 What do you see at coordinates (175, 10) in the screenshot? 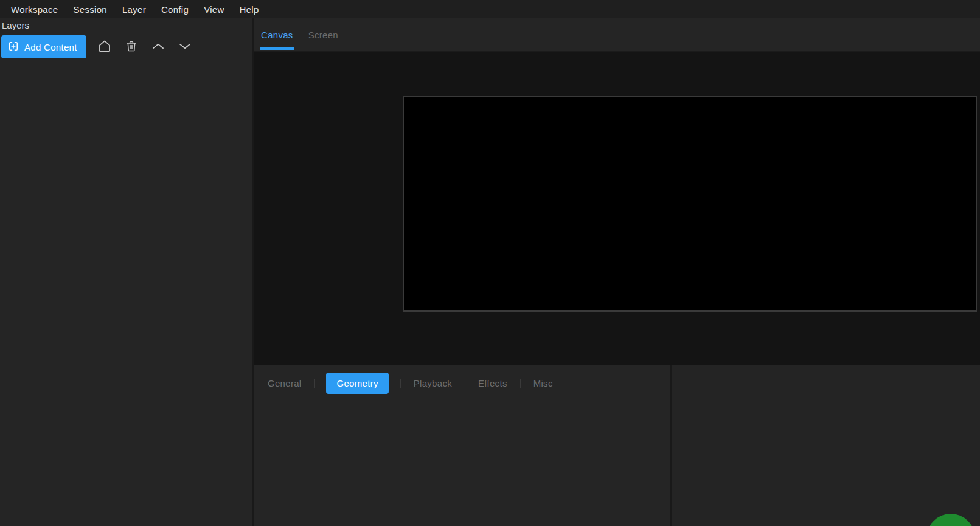
I see `menu-config: Config` at bounding box center [175, 10].